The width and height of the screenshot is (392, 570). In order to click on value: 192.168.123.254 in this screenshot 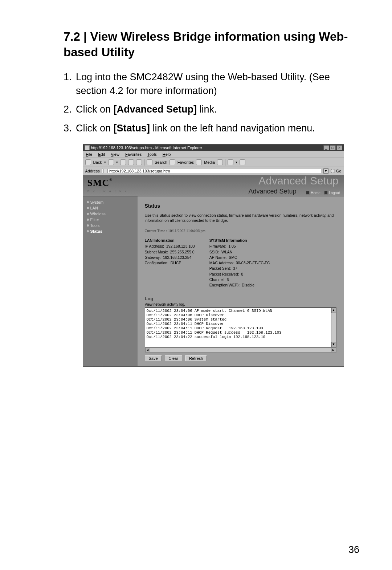, I will do `click(177, 257)`.